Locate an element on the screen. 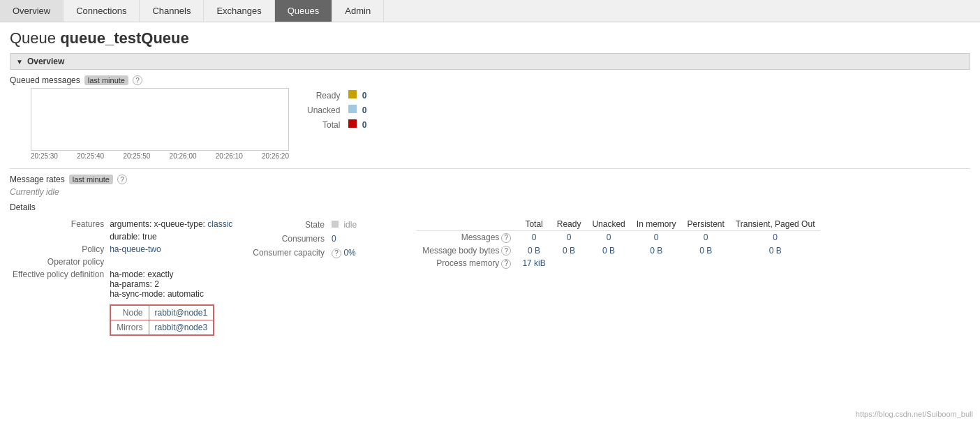 The image size is (980, 421). consumers-label: Consumers is located at coordinates (289, 239).